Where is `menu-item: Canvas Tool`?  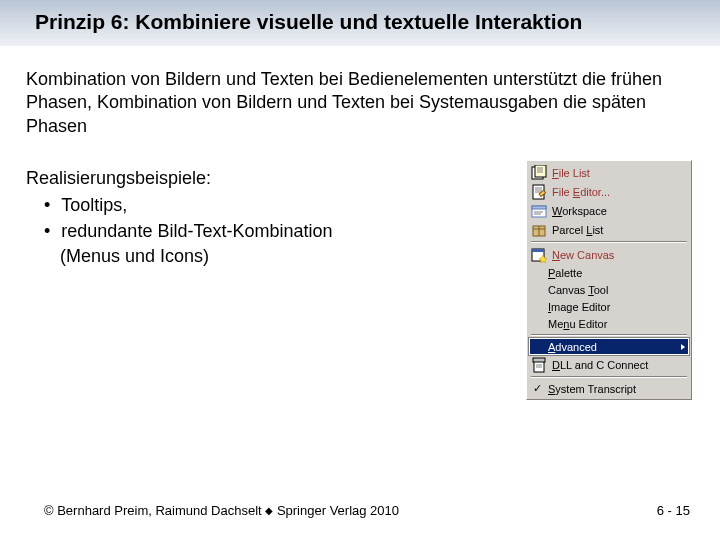 menu-item: Canvas Tool is located at coordinates (609, 290).